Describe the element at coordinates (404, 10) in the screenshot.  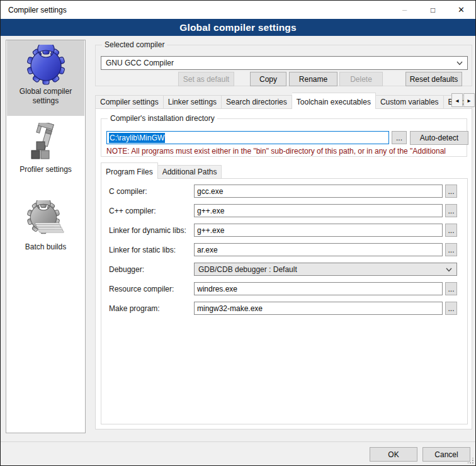
I see `minimize-icon: –` at that location.